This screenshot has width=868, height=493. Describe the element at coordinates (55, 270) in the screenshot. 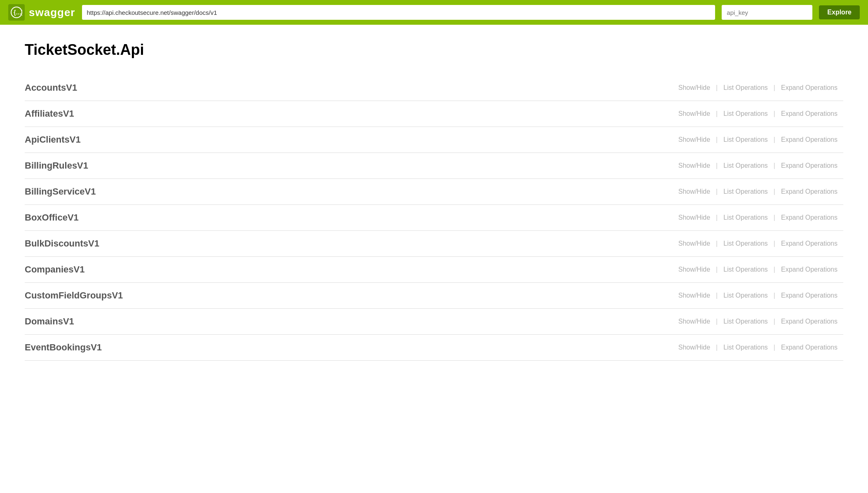

I see `resource-name: CompaniesV1` at that location.